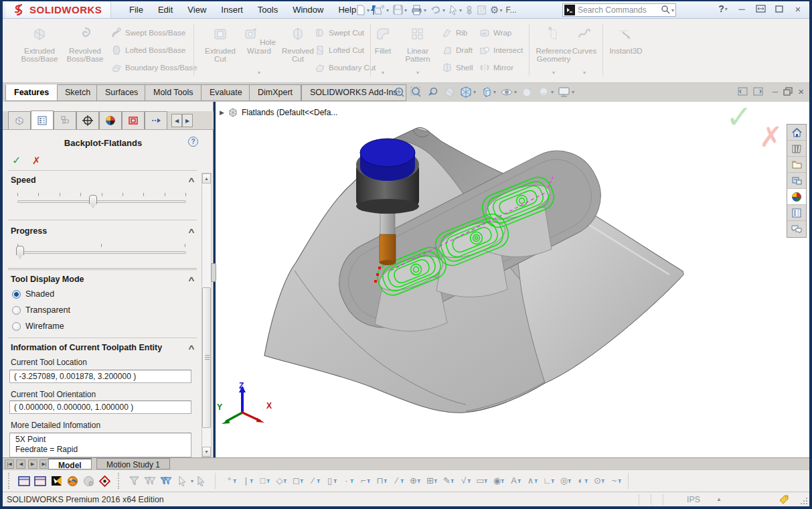 This screenshot has height=509, width=812. I want to click on filter-center-marks-icon: ⊕, so click(414, 481).